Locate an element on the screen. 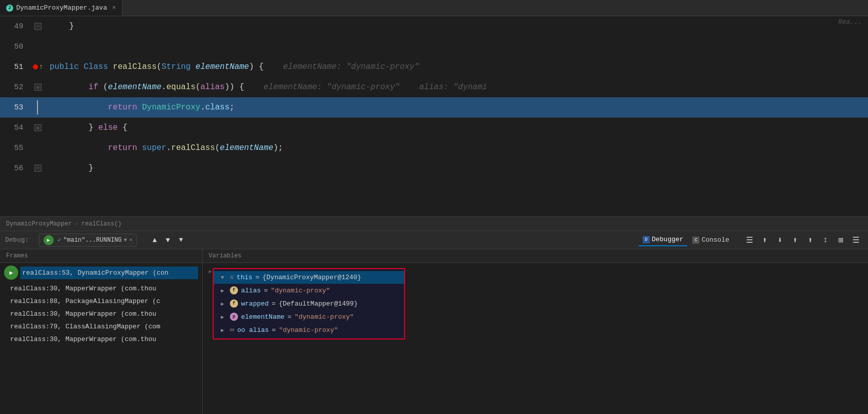  toolbar-stepinto-button: ⬆ is located at coordinates (795, 240).